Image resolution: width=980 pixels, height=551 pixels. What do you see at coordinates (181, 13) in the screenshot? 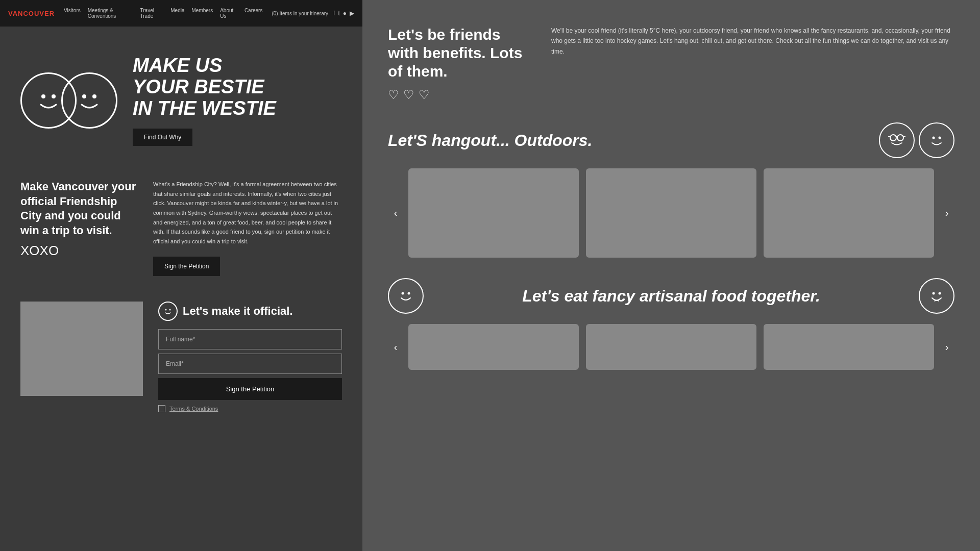
I see `navigation: VANCOUVER Visitors Meetings & Convention…` at bounding box center [181, 13].